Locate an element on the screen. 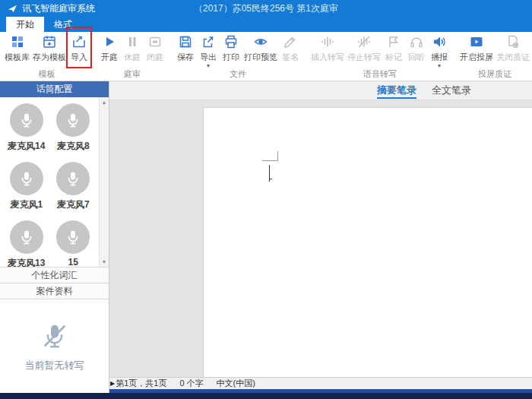 The width and height of the screenshot is (532, 399). button-label: 闭庭 is located at coordinates (155, 58).